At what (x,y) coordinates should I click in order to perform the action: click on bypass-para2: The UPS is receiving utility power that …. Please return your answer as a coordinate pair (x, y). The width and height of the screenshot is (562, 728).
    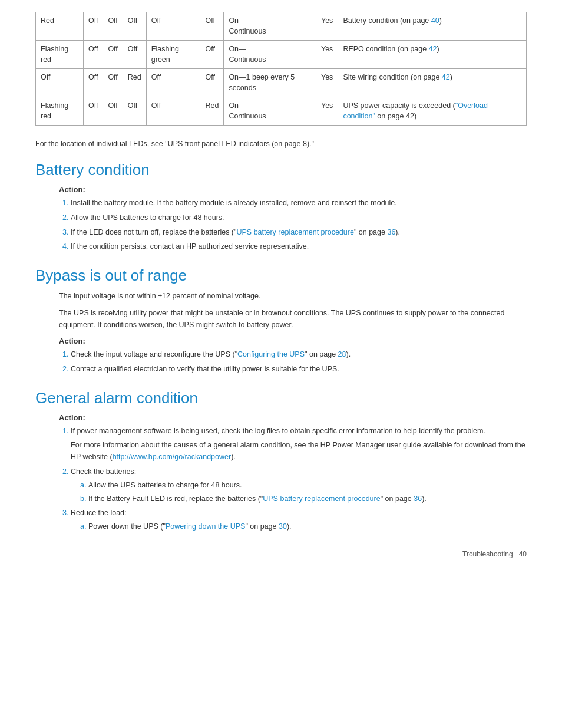
    Looking at the image, I should click on (293, 319).